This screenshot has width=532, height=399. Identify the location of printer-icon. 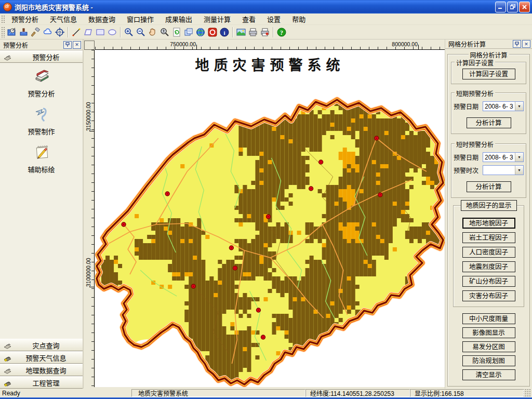
(253, 32).